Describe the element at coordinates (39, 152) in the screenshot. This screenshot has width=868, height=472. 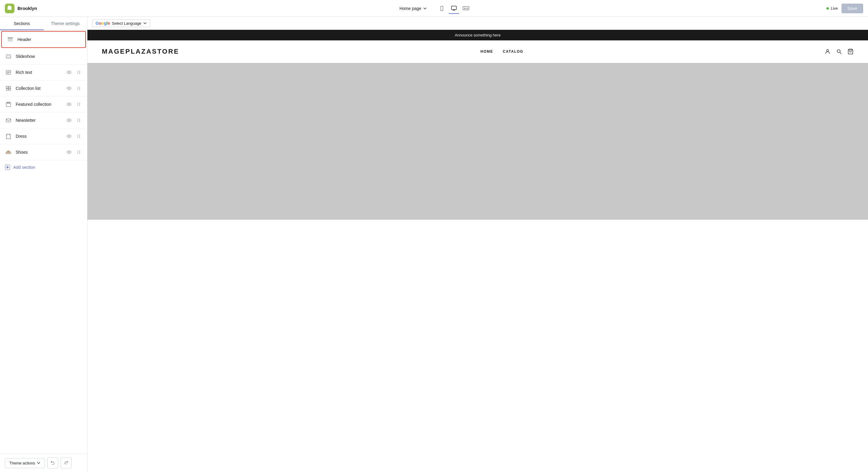
I see `section-label-shoes: Shoes` at that location.